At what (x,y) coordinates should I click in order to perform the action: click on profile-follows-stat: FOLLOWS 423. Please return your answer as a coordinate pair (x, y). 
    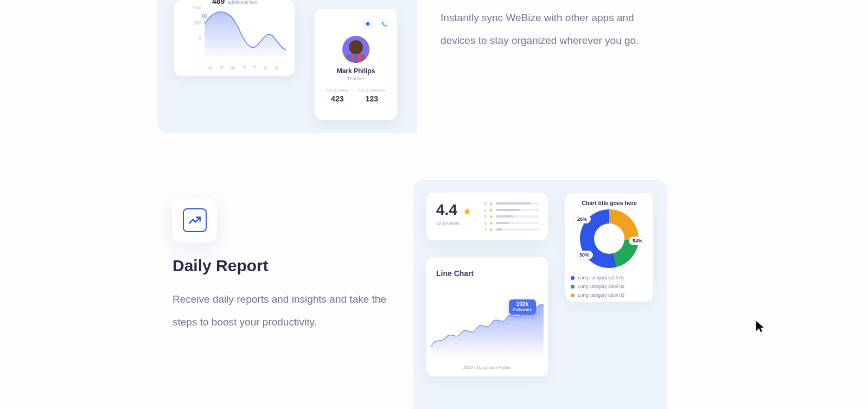
    Looking at the image, I should click on (337, 95).